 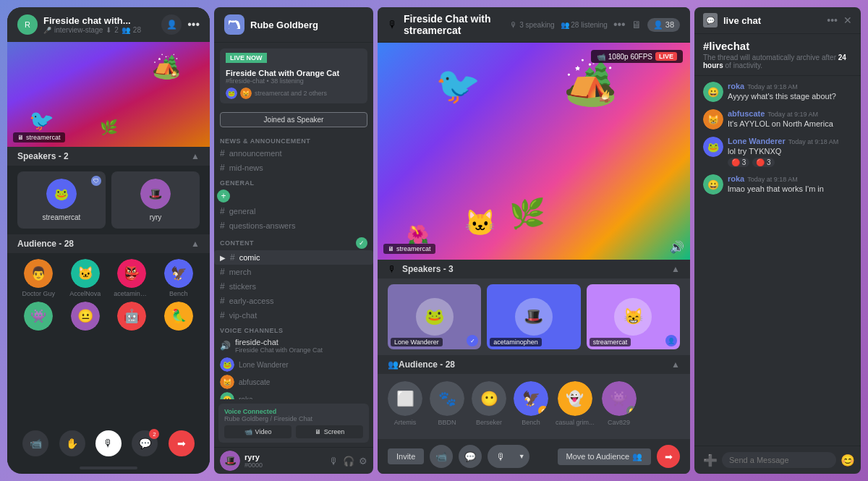 What do you see at coordinates (294, 76) in the screenshot?
I see `live-event-card: LIVE NOW Fireside Chat with Orange Cat #…` at bounding box center [294, 76].